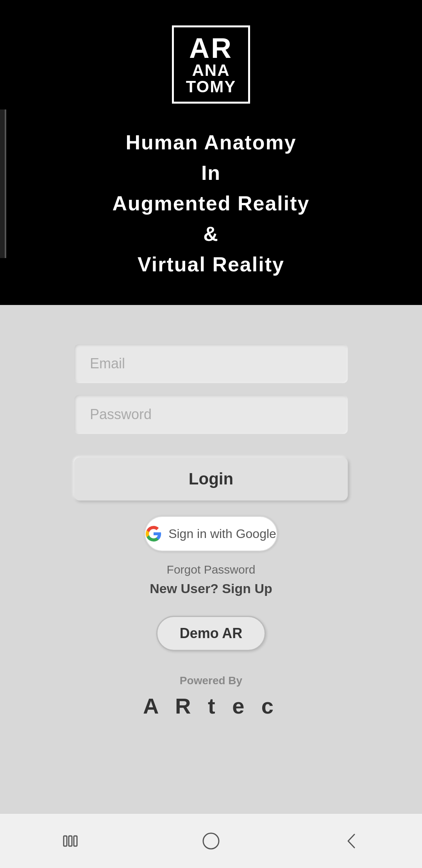 The image size is (422, 868). Describe the element at coordinates (211, 142) in the screenshot. I see `tagline-line1: Human Anatomy` at that location.